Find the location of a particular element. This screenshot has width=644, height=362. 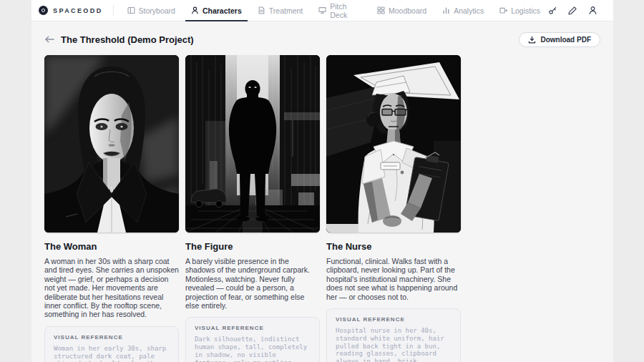

nav-actions is located at coordinates (581, 10).